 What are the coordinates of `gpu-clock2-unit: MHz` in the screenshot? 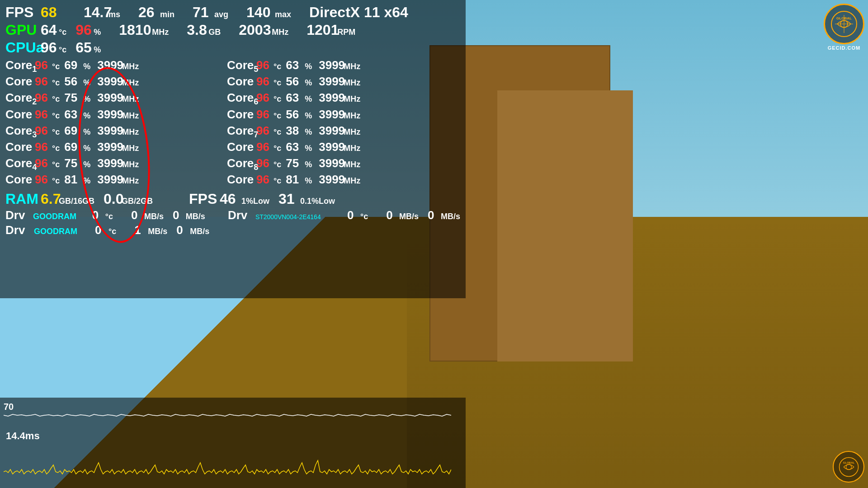 It's located at (280, 33).